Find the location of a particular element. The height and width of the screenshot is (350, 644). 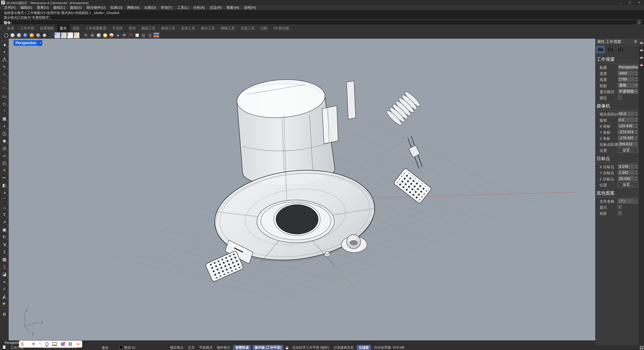

tool-icon-explode: ☀ is located at coordinates (4, 170).